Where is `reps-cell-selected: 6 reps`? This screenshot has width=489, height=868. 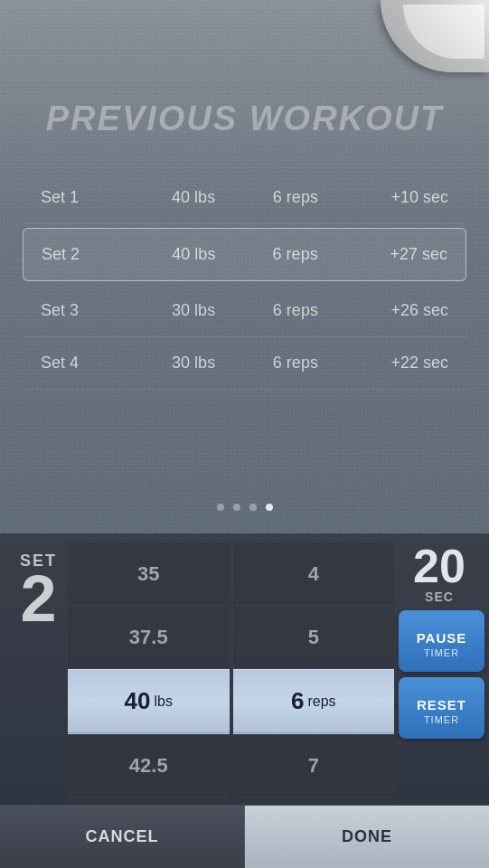
reps-cell-selected: 6 reps is located at coordinates (315, 702).